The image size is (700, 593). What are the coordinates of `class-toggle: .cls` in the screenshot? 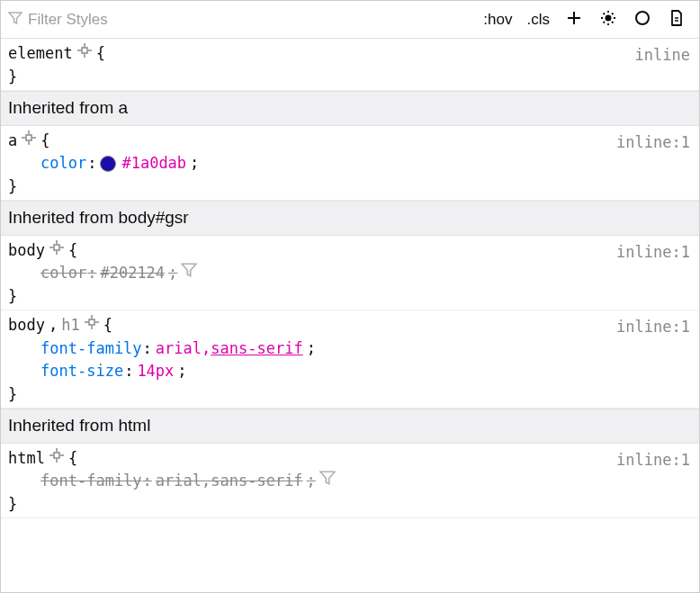 It's located at (539, 20).